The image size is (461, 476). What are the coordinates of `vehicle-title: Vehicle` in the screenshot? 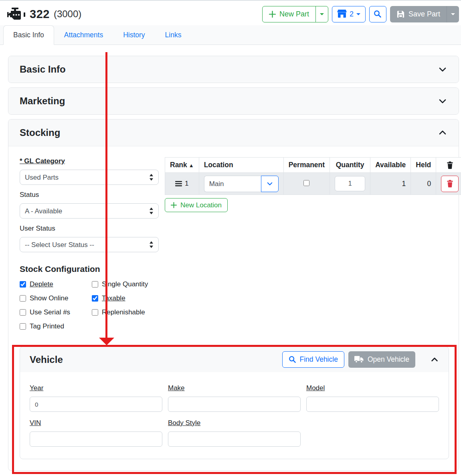 It's located at (47, 360).